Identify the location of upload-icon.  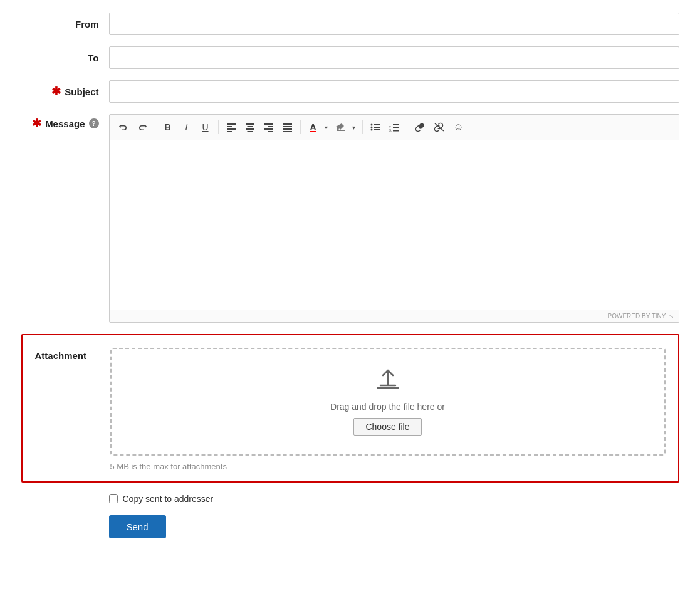
(388, 382).